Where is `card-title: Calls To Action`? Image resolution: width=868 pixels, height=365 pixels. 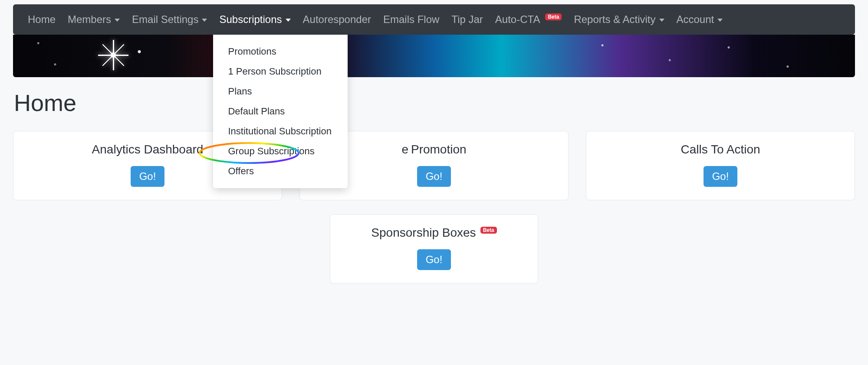
card-title: Calls To Action is located at coordinates (720, 150).